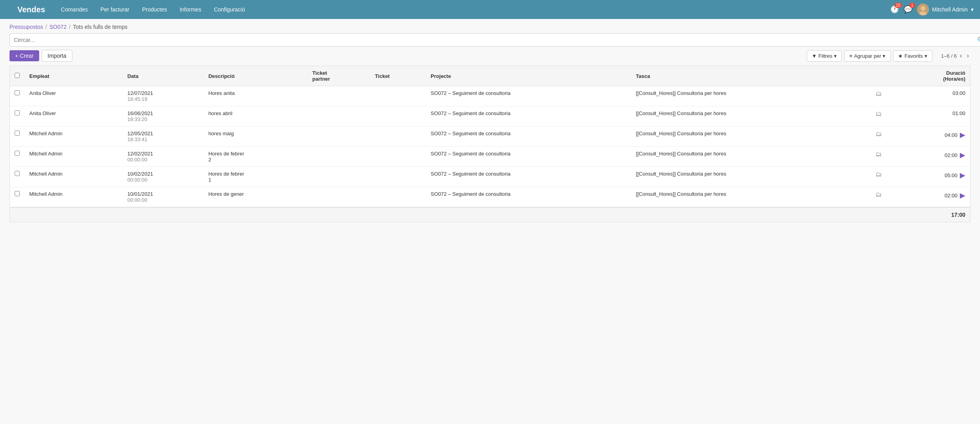 Image resolution: width=980 pixels, height=424 pixels. I want to click on top-navigation: Vendes Comandes Per facturar Productes I…, so click(490, 9).